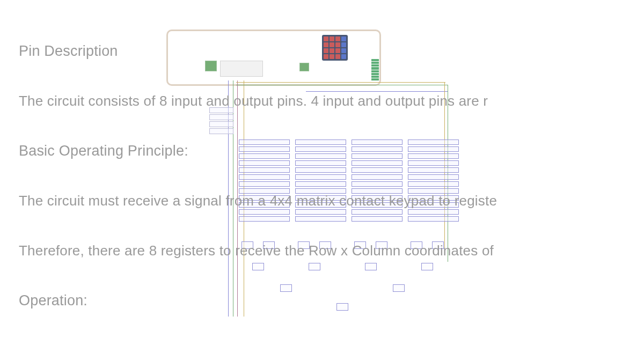 Image resolution: width=644 pixels, height=338 pixels. I want to click on heading-pin-description: Pin Description, so click(332, 52).